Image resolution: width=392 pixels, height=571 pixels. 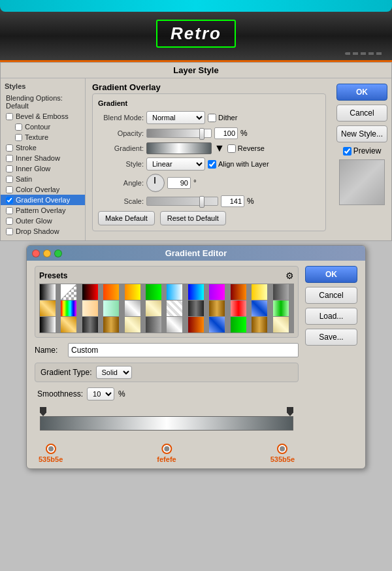 What do you see at coordinates (43, 189) in the screenshot?
I see `sidebar-item-color-overlay: Color Overlay` at bounding box center [43, 189].